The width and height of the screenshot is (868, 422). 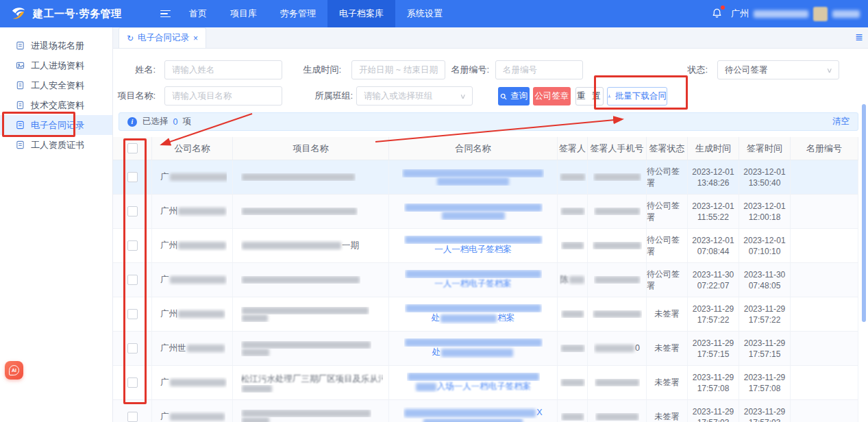 What do you see at coordinates (864, 213) in the screenshot?
I see `vertical-scrollbar` at bounding box center [864, 213].